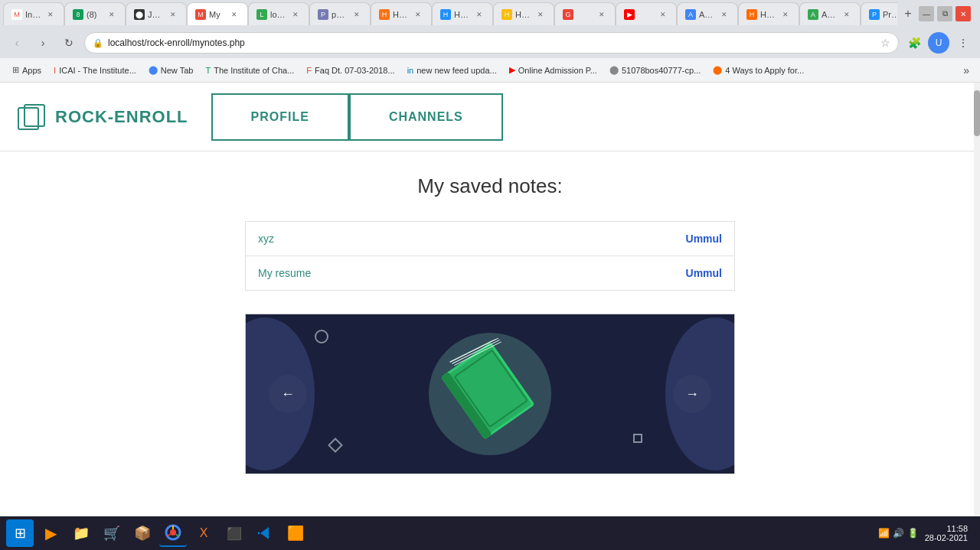 The width and height of the screenshot is (980, 550). Describe the element at coordinates (885, 43) in the screenshot. I see `bookmark-star-icon: ☆` at that location.